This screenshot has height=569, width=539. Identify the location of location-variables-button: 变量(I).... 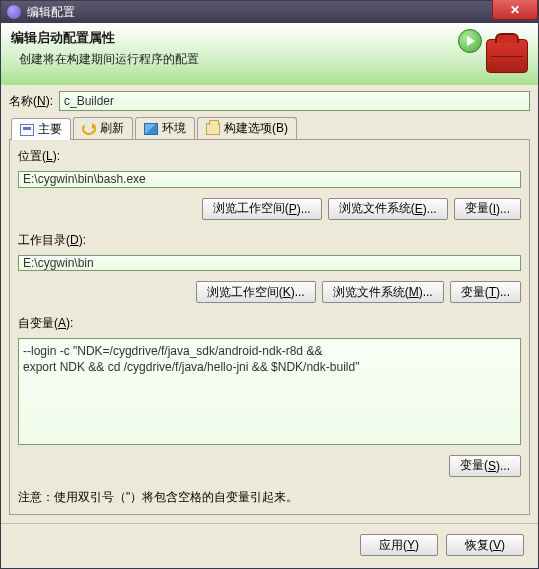
(488, 209).